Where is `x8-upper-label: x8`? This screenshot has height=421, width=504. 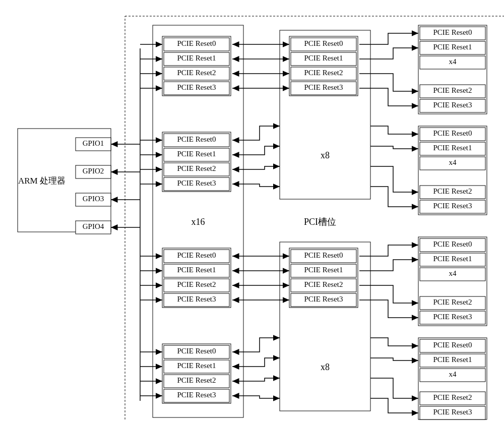 x8-upper-label: x8 is located at coordinates (325, 155).